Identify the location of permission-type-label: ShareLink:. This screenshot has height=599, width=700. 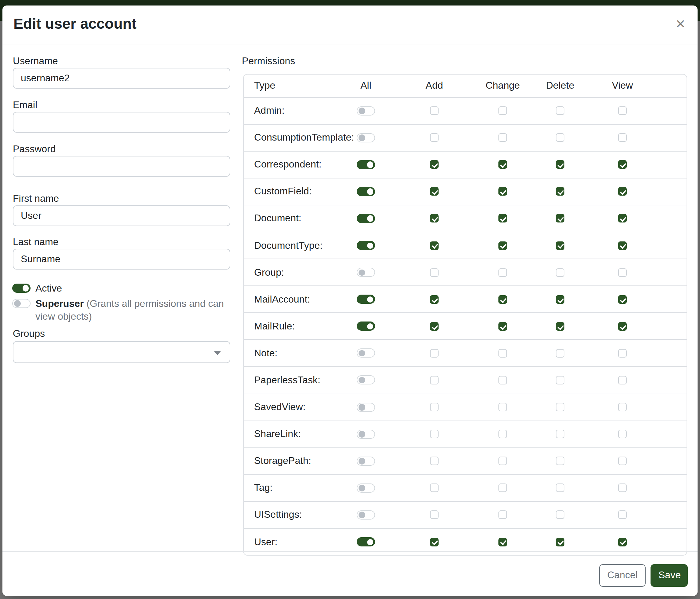
(288, 434).